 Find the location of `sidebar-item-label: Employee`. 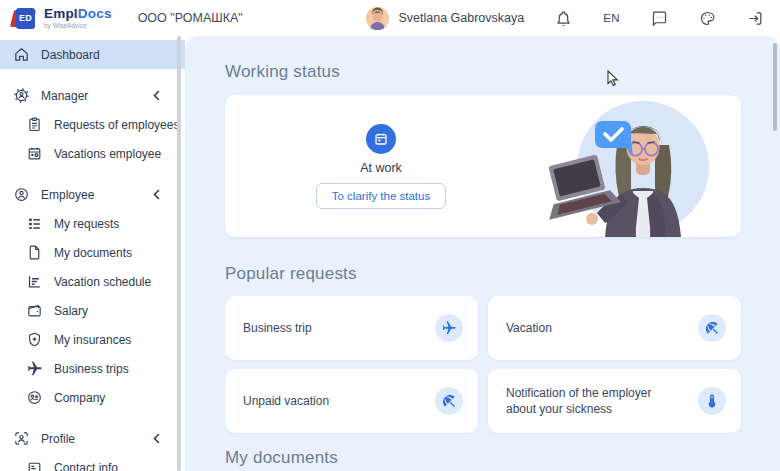

sidebar-item-label: Employee is located at coordinates (68, 195).